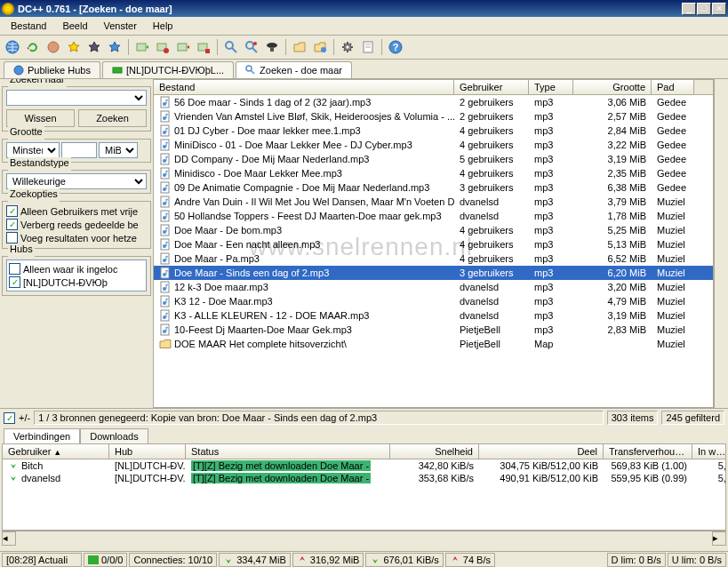 The image size is (728, 567). I want to click on scroll-right-button: ▸, so click(719, 539).